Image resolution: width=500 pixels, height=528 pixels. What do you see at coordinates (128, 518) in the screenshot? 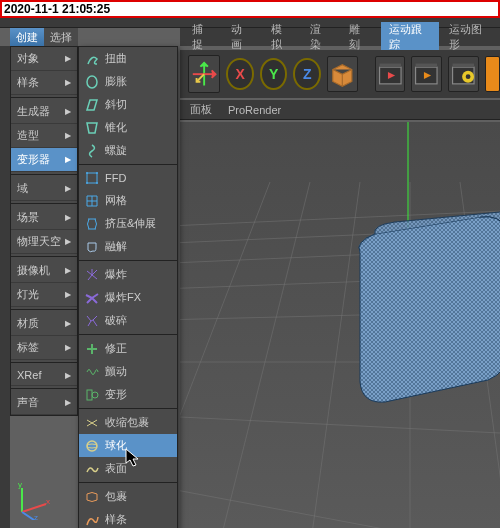
I see `deformer-item-spline: 样条` at bounding box center [128, 518].